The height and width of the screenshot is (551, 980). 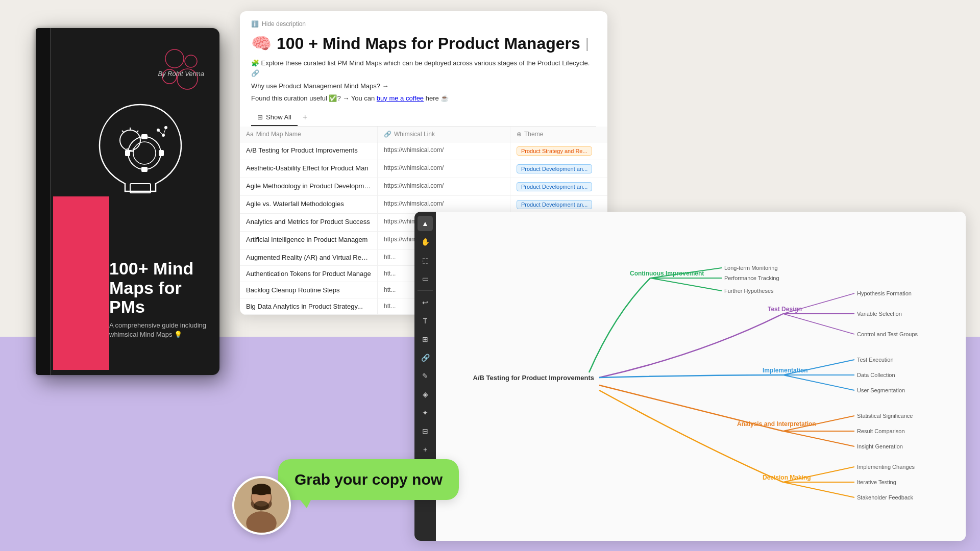 What do you see at coordinates (261, 505) in the screenshot?
I see `avatar` at bounding box center [261, 505].